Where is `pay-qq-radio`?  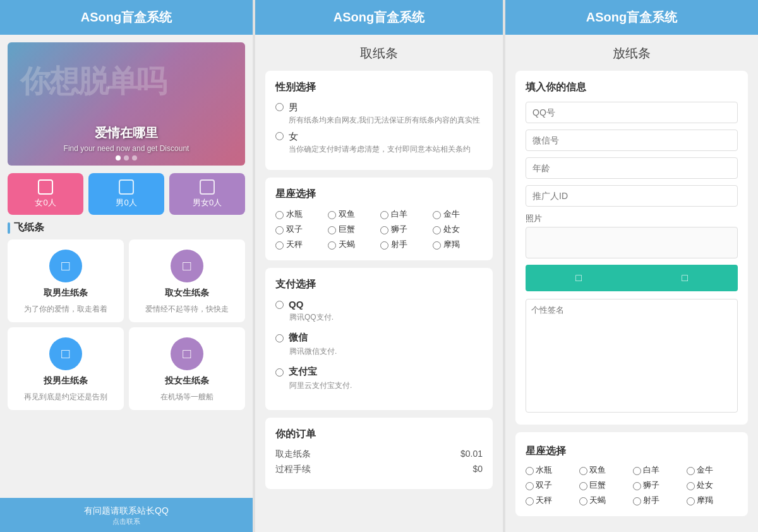
pay-qq-radio is located at coordinates (279, 305).